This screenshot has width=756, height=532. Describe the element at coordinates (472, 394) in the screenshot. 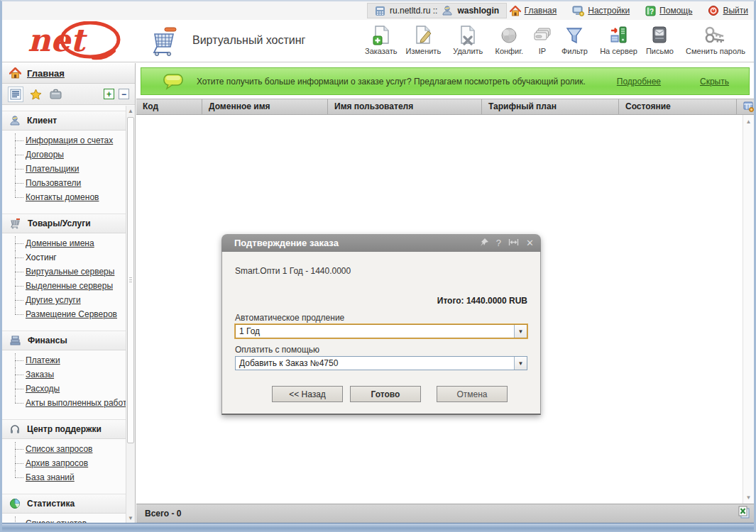

I see `cancel-button: Отмена` at that location.